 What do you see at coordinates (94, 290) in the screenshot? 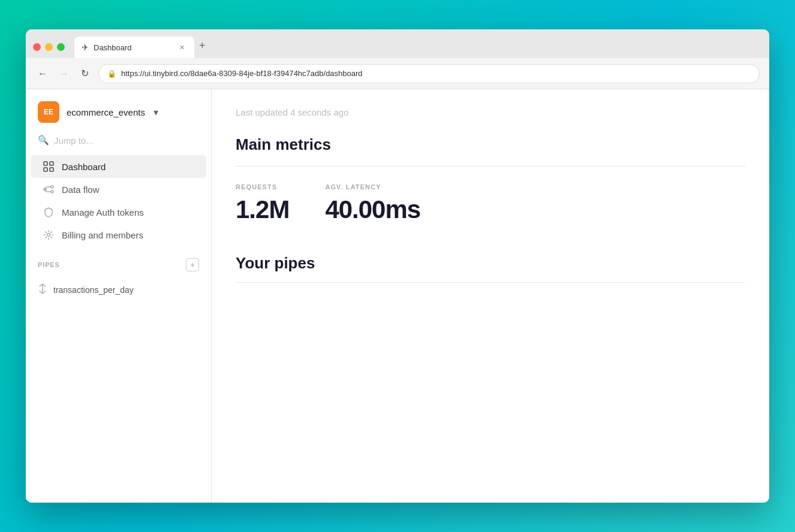
I see `pipe-name: transactions_per_day` at bounding box center [94, 290].